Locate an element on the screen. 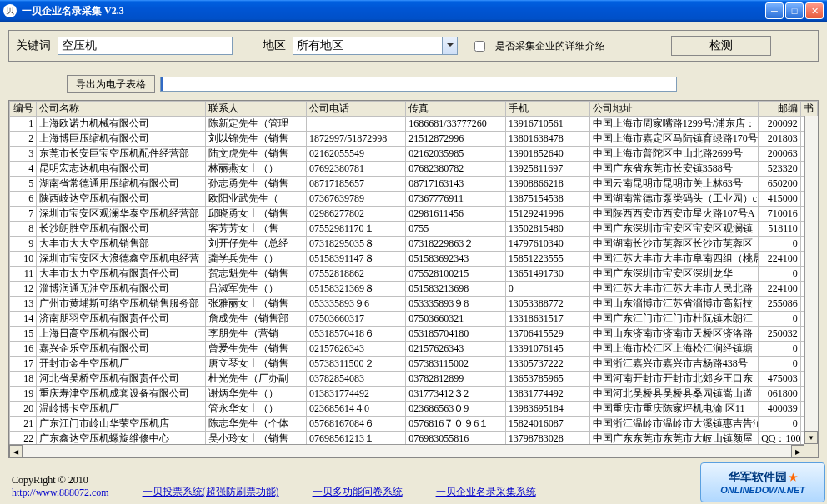  table-cell: 长沙朗胜空压机有限公司 is located at coordinates (121, 229).